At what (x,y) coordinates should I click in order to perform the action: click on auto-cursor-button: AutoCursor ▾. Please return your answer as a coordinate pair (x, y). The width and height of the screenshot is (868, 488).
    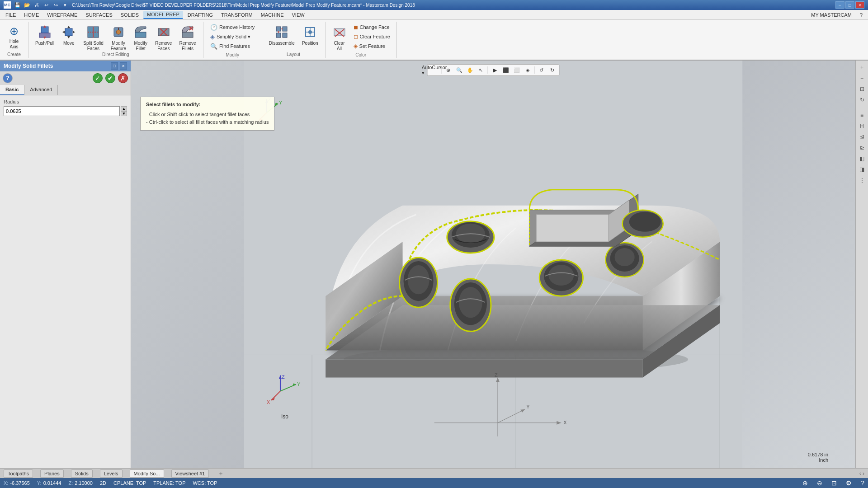
    Looking at the image, I should click on (434, 70).